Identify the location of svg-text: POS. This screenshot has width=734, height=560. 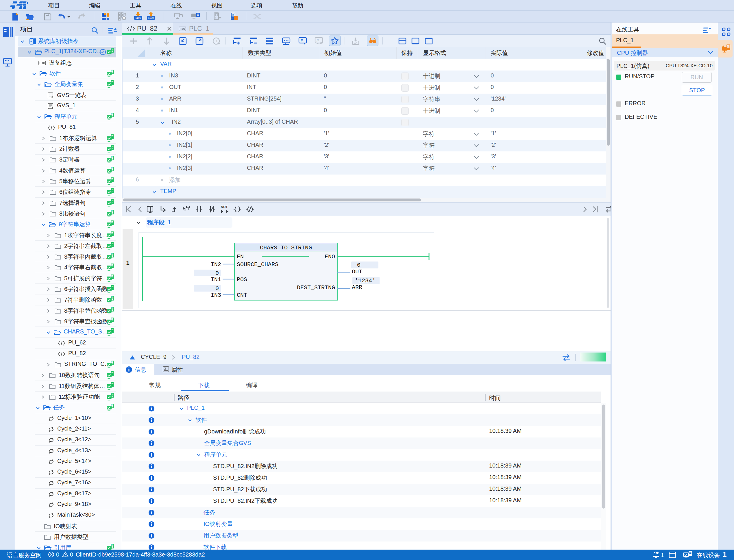
(242, 280).